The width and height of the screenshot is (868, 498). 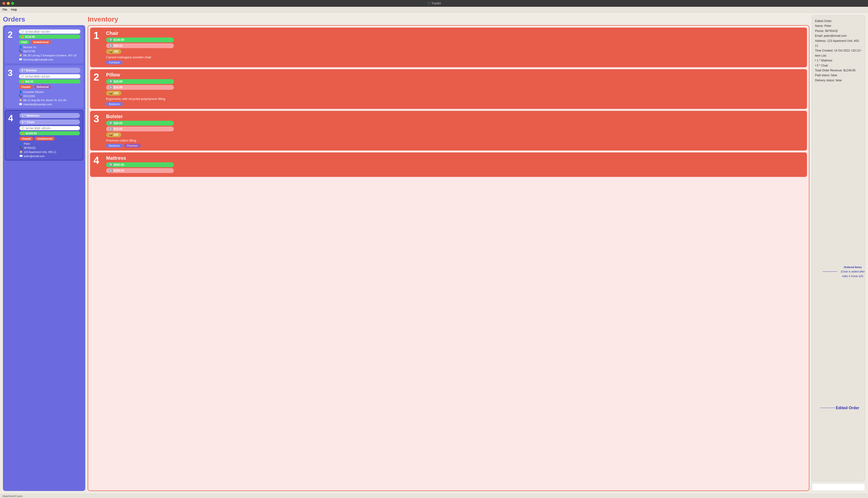 I want to click on inv-tags-pillow: Bedroom, so click(x=455, y=104).